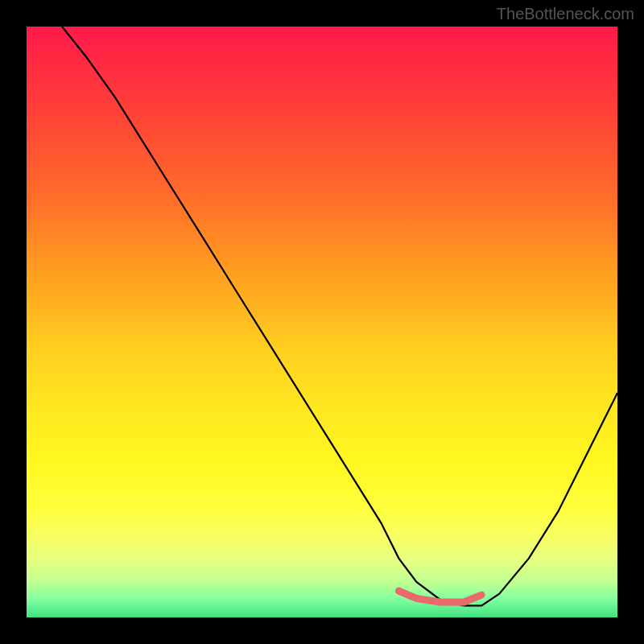 The width and height of the screenshot is (644, 644). I want to click on watermark-text: TheBottleneck.com, so click(565, 14).